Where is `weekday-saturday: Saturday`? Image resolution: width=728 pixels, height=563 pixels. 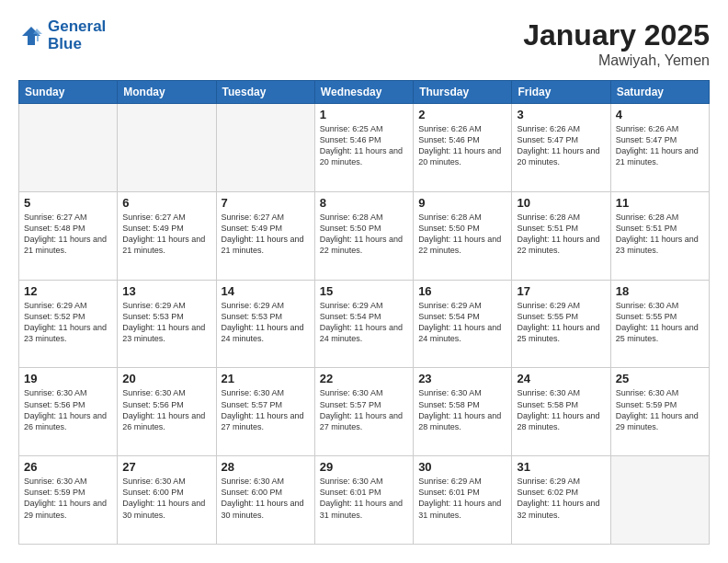 weekday-saturday: Saturday is located at coordinates (660, 92).